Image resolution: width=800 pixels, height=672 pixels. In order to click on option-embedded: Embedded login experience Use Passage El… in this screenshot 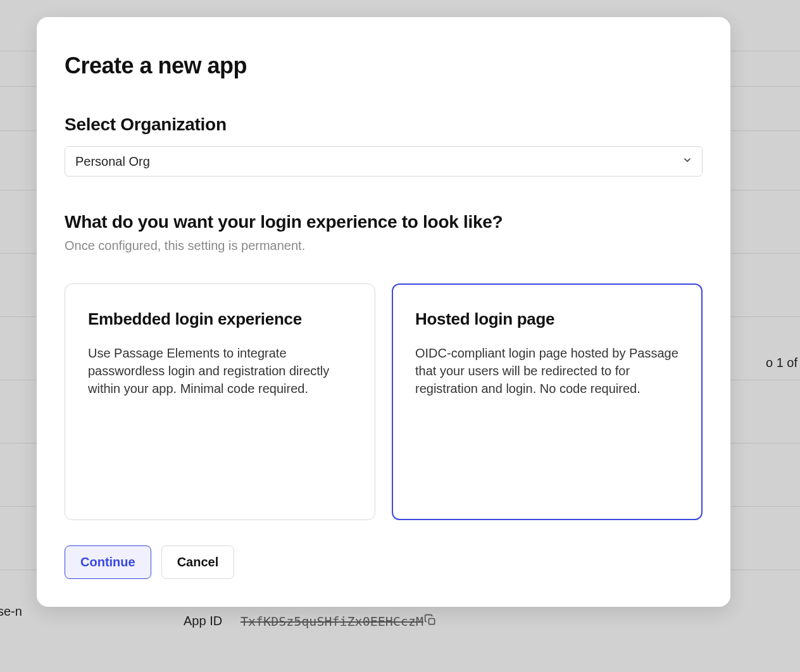, I will do `click(220, 402)`.